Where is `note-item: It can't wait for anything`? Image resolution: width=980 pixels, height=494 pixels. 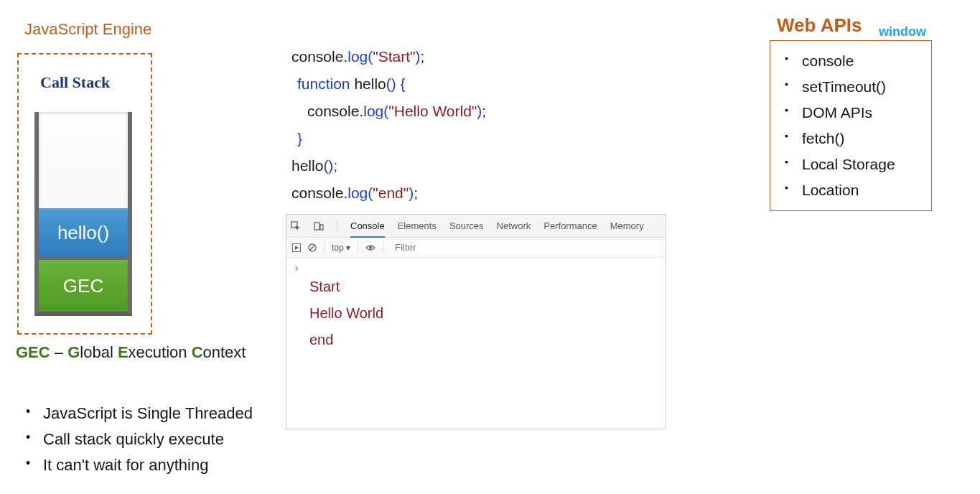 note-item: It can't wait for anything is located at coordinates (136, 465).